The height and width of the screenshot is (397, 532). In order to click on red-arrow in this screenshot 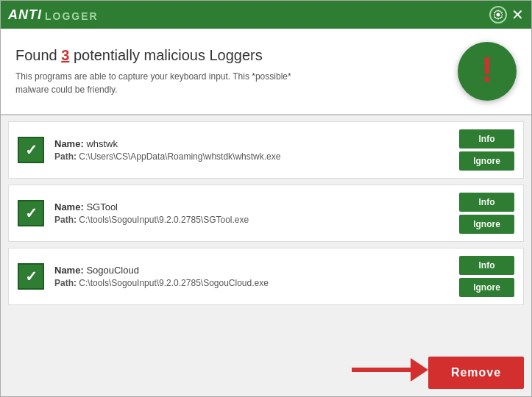, I will do `click(390, 370)`.